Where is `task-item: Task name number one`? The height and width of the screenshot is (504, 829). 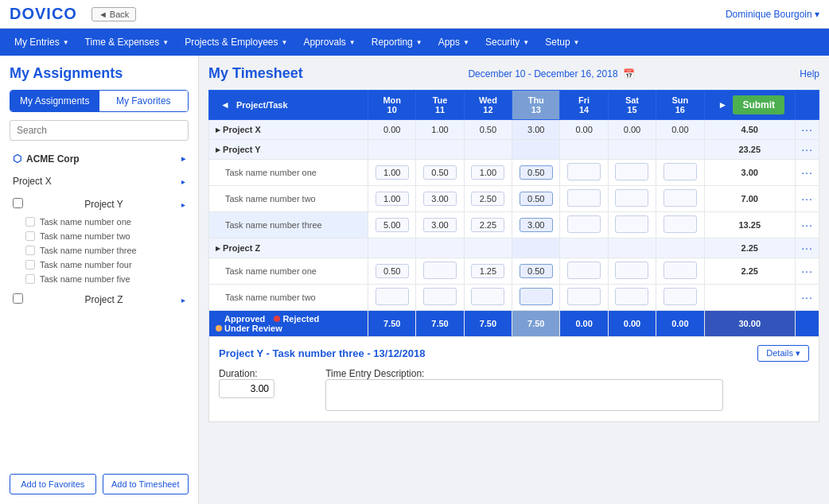 task-item: Task name number one is located at coordinates (99, 222).